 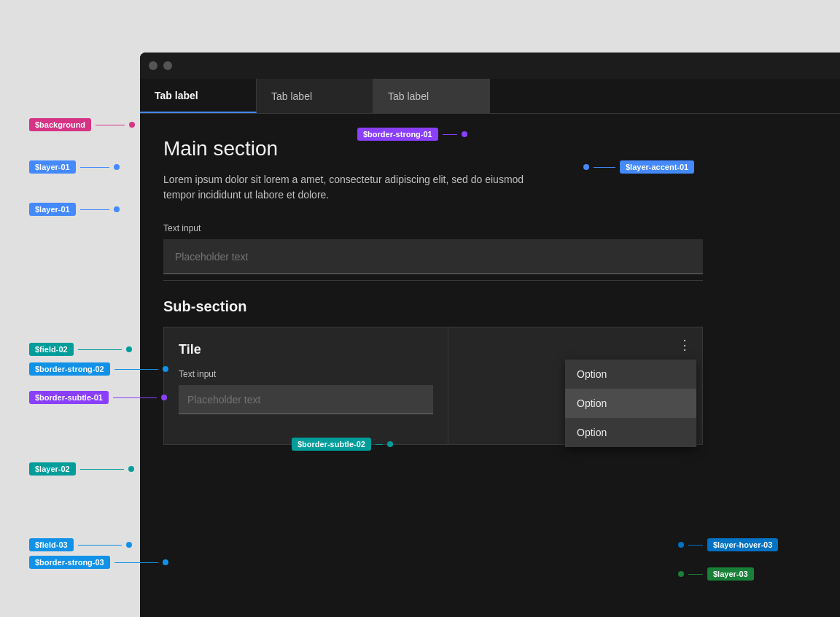 I want to click on tab-1-label: Tab label, so click(x=176, y=96).